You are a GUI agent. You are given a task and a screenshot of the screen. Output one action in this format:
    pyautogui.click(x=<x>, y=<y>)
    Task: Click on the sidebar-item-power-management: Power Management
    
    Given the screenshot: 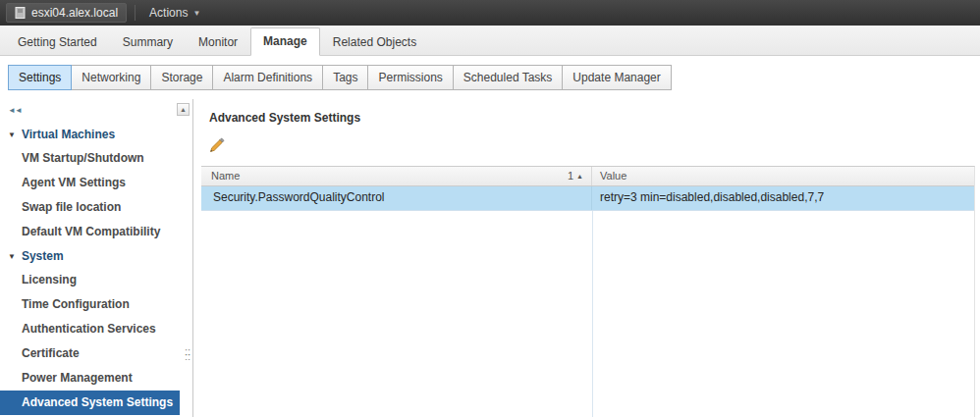 What is the action you would take?
    pyautogui.click(x=90, y=379)
    